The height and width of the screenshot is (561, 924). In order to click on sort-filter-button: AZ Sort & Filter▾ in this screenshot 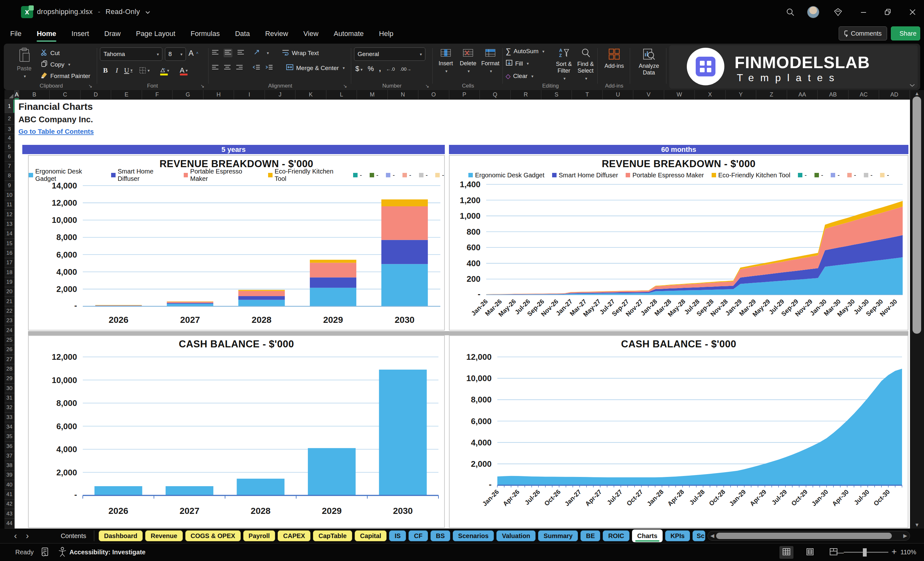, I will do `click(564, 64)`.